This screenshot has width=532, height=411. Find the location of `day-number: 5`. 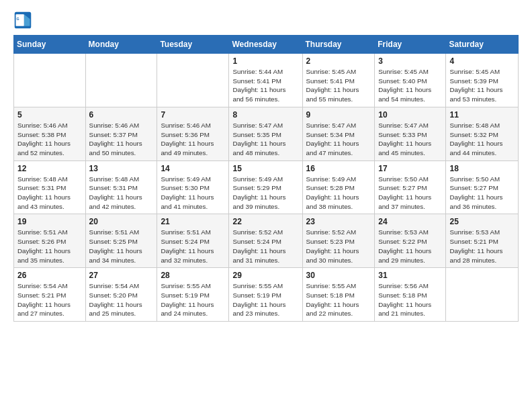

day-number: 5 is located at coordinates (50, 115).